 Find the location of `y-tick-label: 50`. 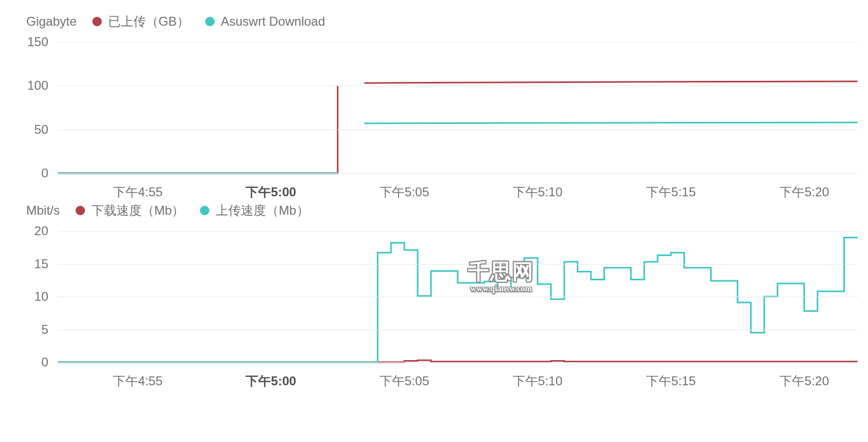

y-tick-label: 50 is located at coordinates (27, 130).